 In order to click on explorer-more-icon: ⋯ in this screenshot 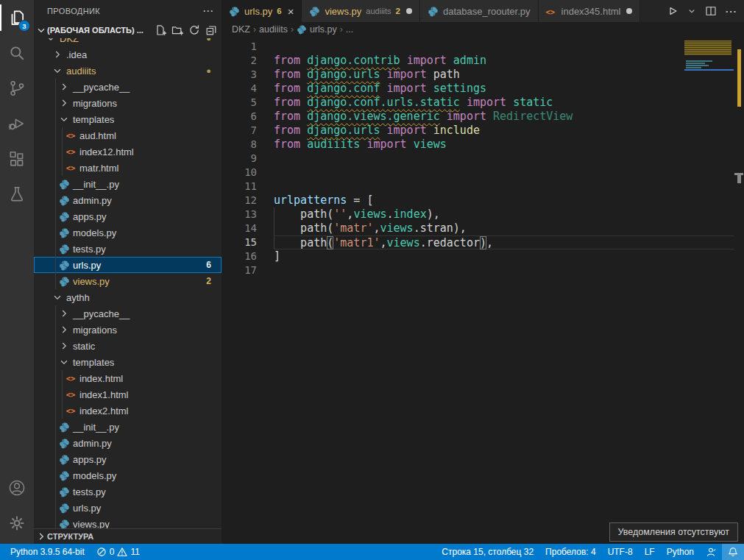, I will do `click(208, 11)`.